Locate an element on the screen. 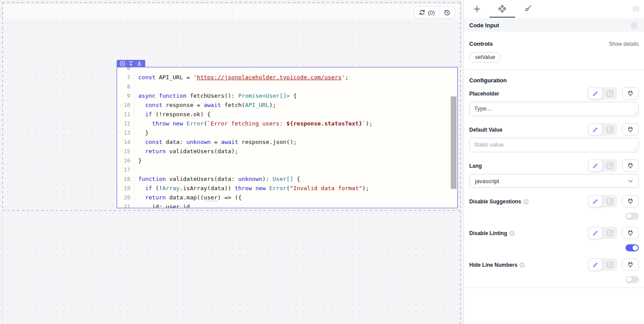  disable-linting-toggle is located at coordinates (632, 248).